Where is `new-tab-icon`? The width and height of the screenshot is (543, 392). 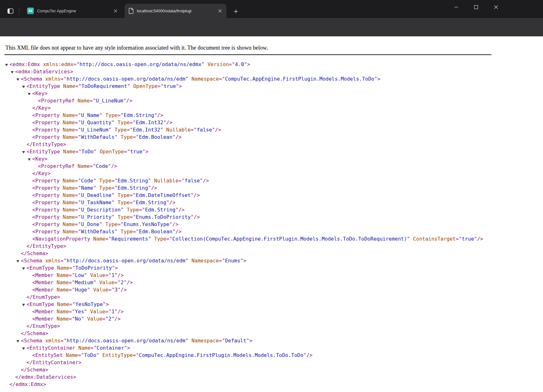 new-tab-icon is located at coordinates (236, 11).